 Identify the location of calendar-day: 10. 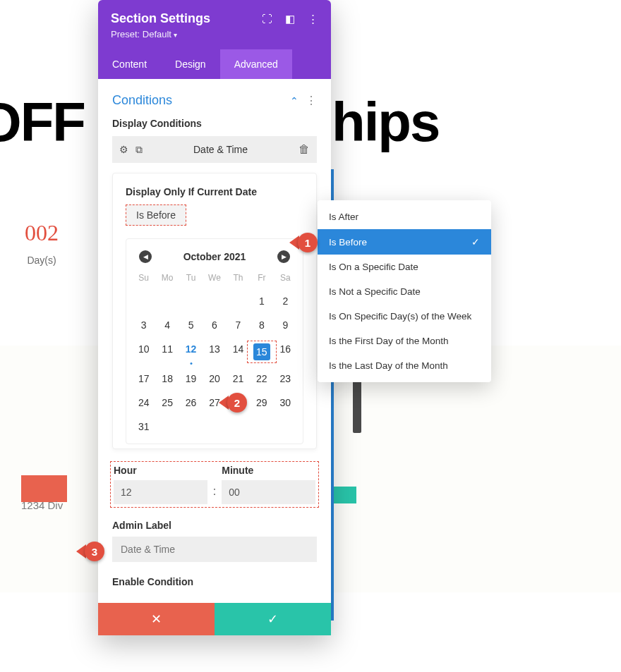
(144, 352).